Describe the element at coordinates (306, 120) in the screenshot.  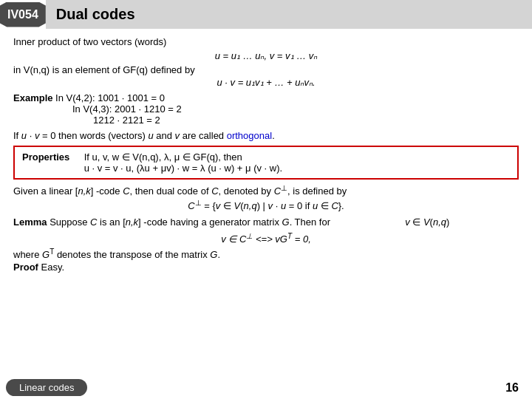
I see `example-line3: 1212 · 2121 = 2` at that location.